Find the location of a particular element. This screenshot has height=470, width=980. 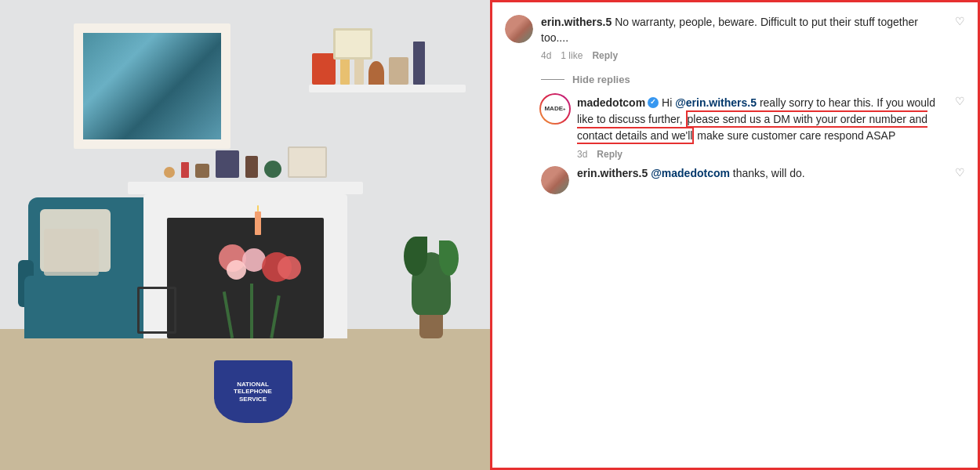

made-avatar-border: MADE+ is located at coordinates (555, 109).